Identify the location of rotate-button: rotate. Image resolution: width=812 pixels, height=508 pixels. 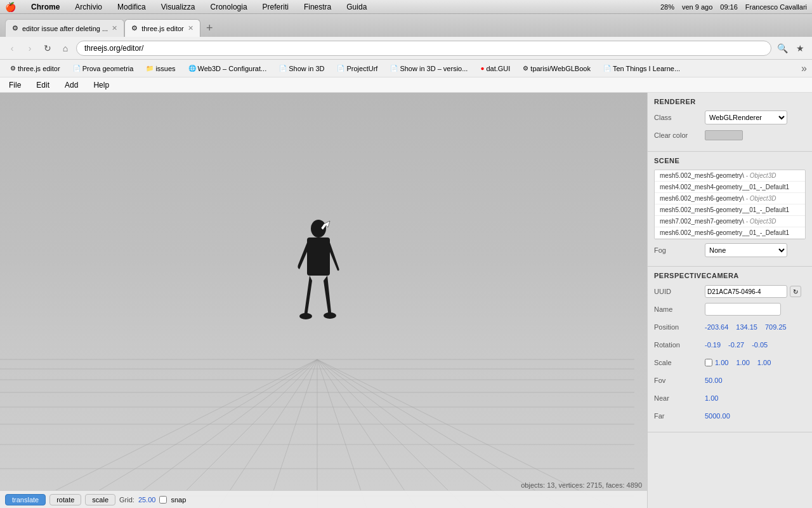
(65, 500).